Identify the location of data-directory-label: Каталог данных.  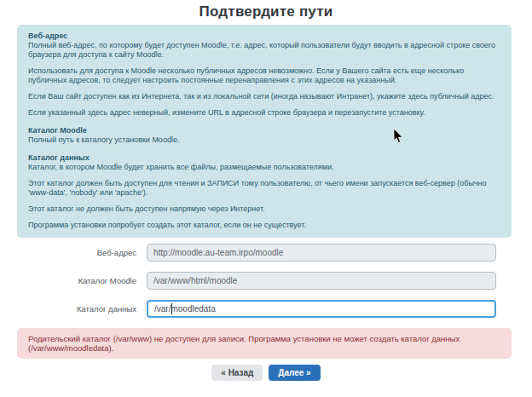
(77, 308).